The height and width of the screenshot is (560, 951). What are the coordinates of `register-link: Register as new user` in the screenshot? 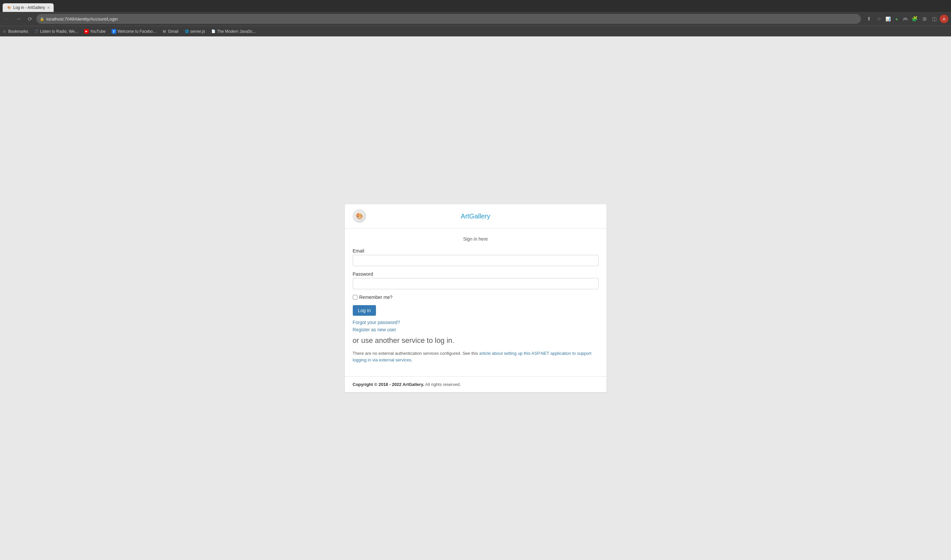 It's located at (476, 330).